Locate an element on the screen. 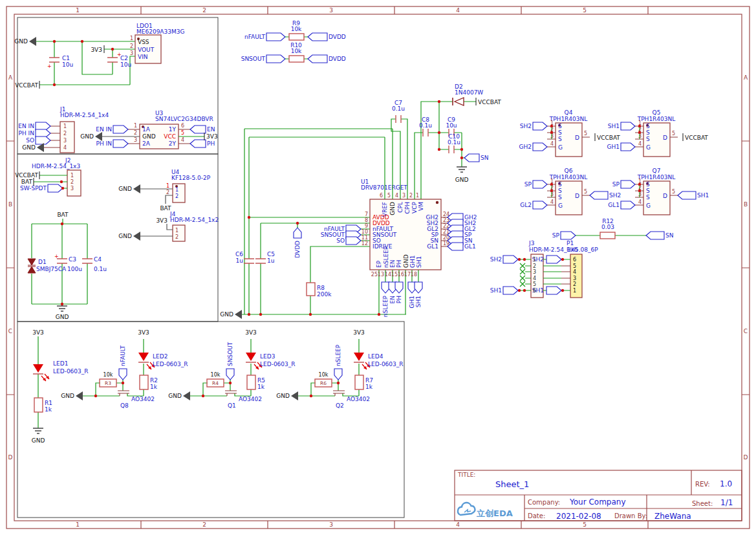  col-label: 5 is located at coordinates (585, 10).